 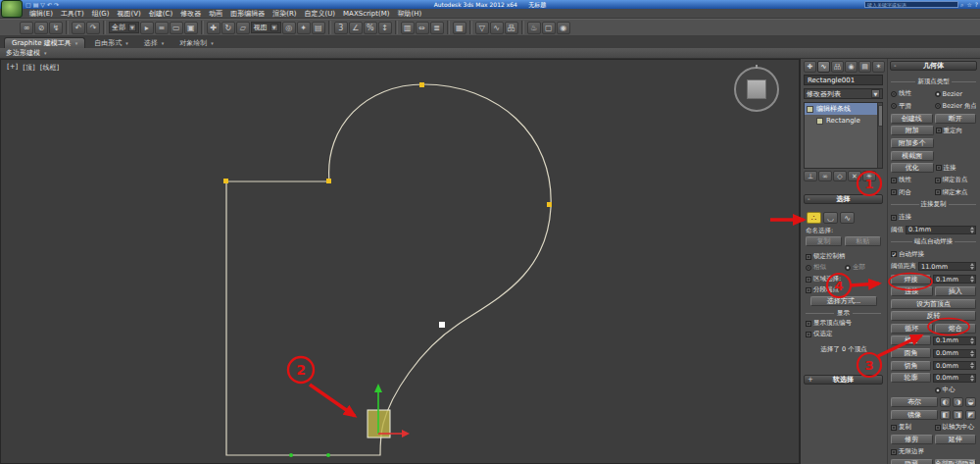 I want to click on layer-manager-icon: ▦, so click(x=460, y=27).